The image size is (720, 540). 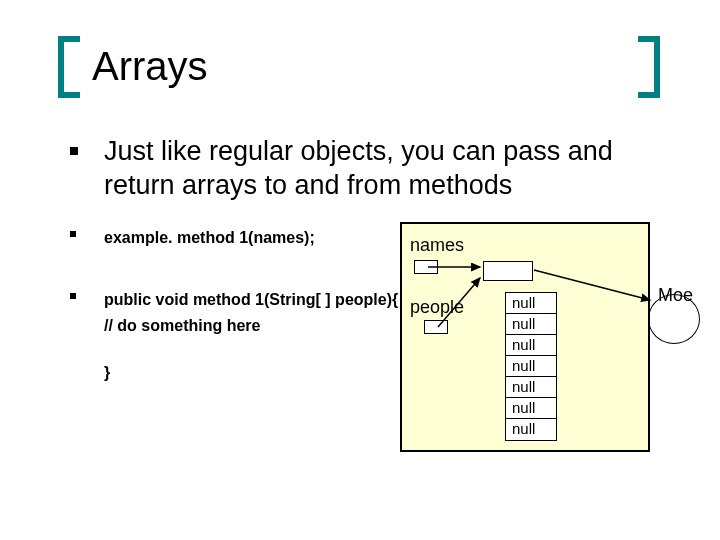 What do you see at coordinates (210, 238) in the screenshot?
I see `code-line-1: example. method 1(names);` at bounding box center [210, 238].